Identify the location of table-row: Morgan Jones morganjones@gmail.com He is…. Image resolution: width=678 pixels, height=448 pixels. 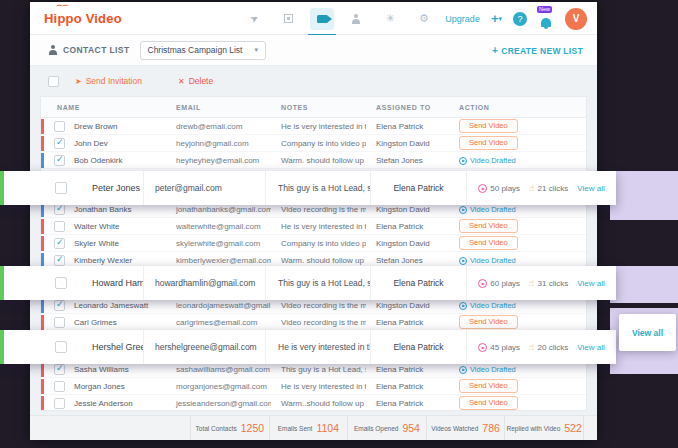
(314, 386).